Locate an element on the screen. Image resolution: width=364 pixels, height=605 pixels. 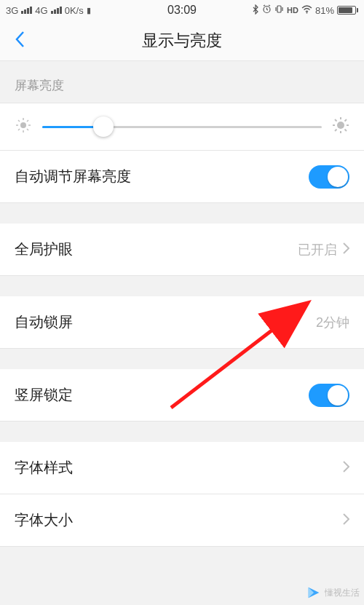
eye-care-label: 全局护眼 is located at coordinates (44, 249).